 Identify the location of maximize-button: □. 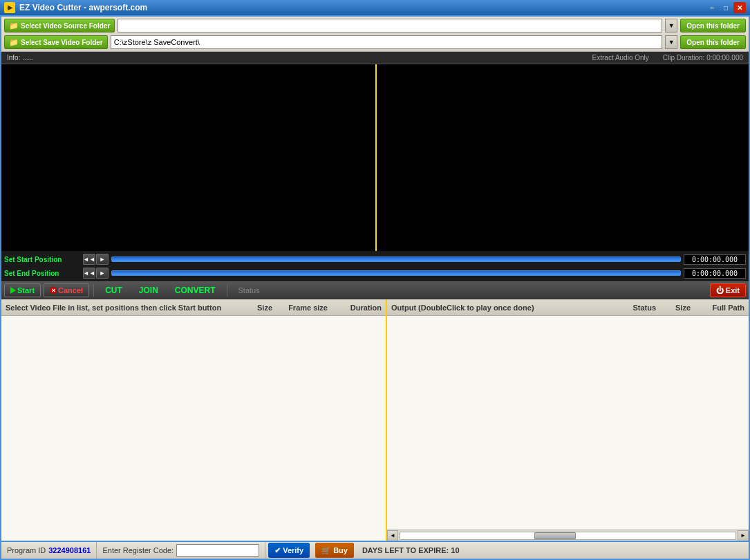
(726, 8).